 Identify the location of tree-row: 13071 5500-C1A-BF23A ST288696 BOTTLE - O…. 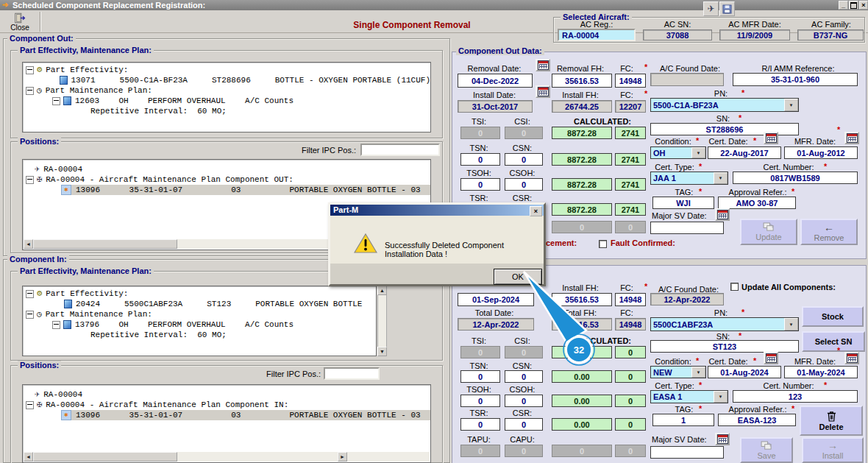
(227, 80).